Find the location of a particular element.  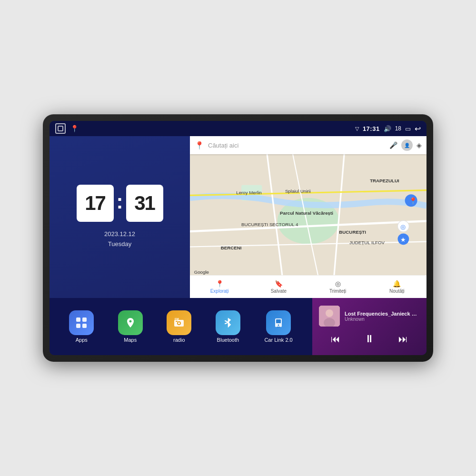

maps-status-icon: 📍 is located at coordinates (74, 129).